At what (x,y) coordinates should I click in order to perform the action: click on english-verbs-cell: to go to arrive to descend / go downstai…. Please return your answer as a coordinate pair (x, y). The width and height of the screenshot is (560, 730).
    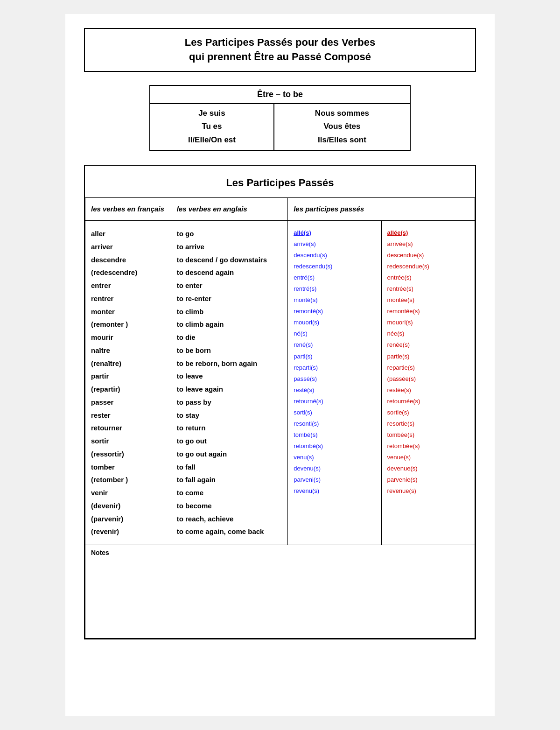
    Looking at the image, I should click on (230, 383).